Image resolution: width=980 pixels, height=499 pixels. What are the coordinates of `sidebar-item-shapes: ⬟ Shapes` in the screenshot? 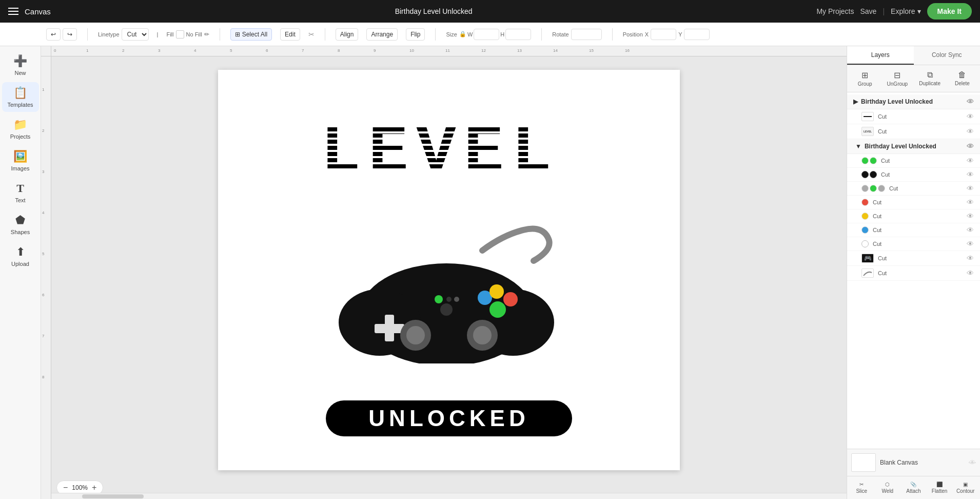 It's located at (21, 224).